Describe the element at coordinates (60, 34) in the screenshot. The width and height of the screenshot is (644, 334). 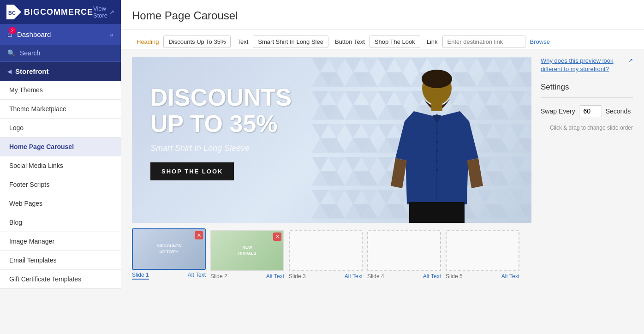
I see `dashboard-row: ⌂ 2 Dashboard «` at that location.